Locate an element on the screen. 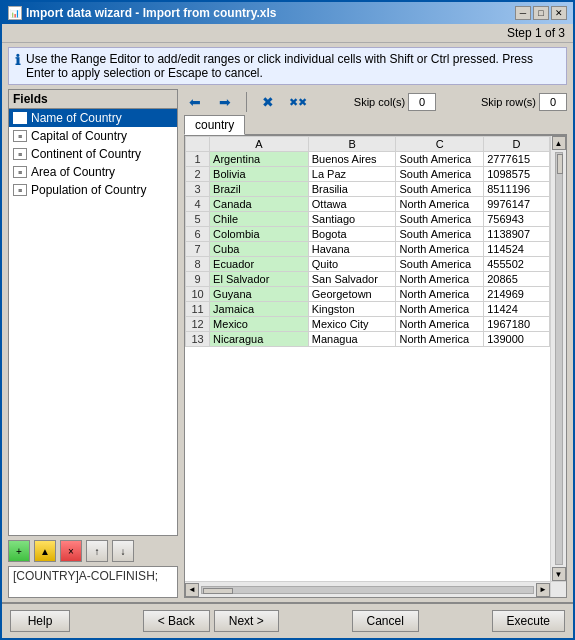  scroll-right-button: ► is located at coordinates (543, 590).